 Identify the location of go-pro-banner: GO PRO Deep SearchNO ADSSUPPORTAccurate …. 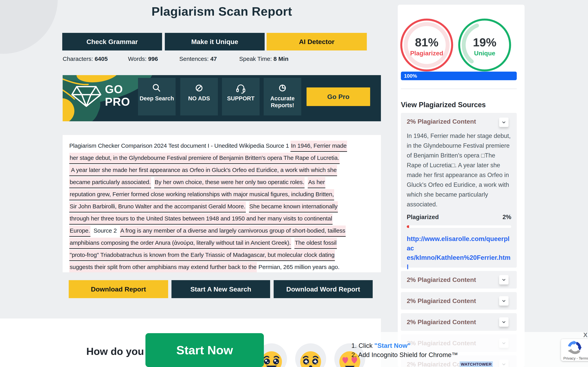
(222, 98).